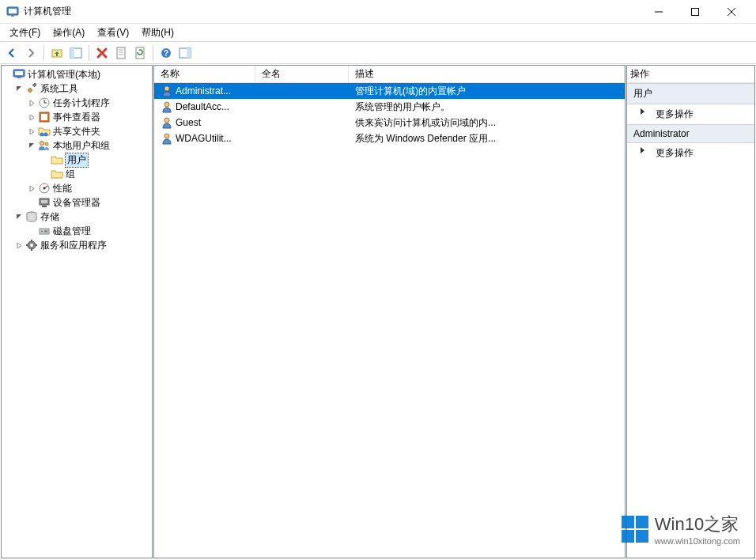 The width and height of the screenshot is (756, 560). I want to click on tree-system-tools: 系统工具, so click(77, 89).